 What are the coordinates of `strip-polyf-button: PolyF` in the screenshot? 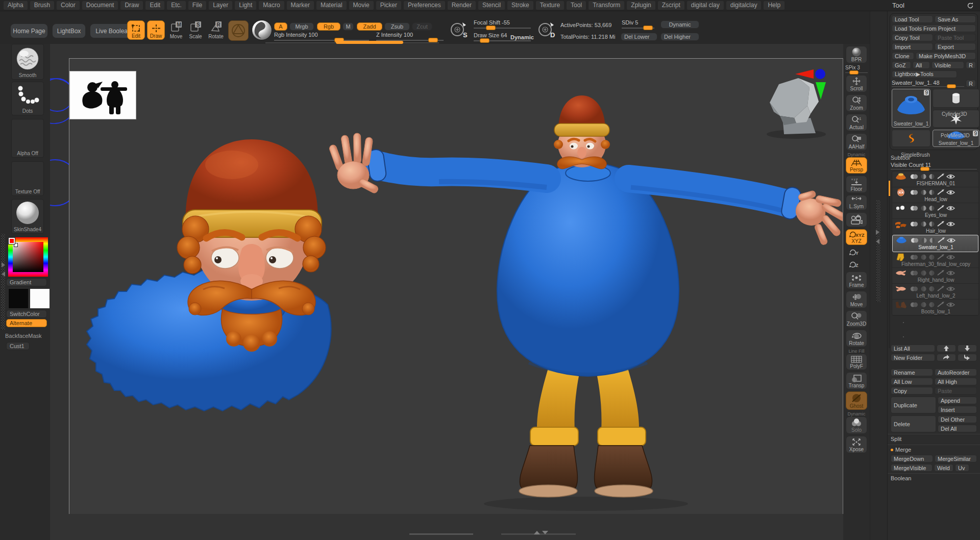 It's located at (856, 362).